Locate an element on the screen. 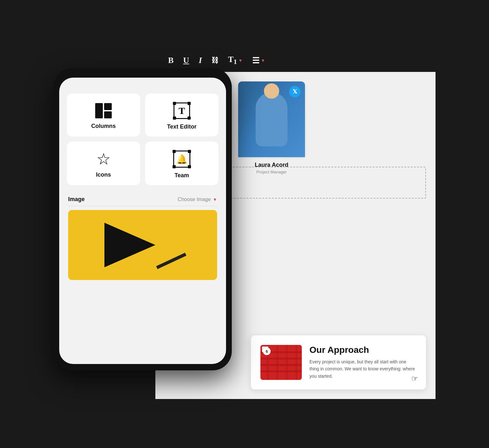 The height and width of the screenshot is (448, 489). link-button: ⛓ is located at coordinates (215, 60).